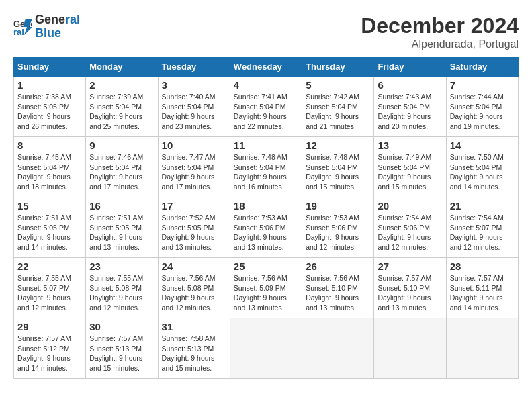 Image resolution: width=532 pixels, height=411 pixels. I want to click on day-info: Sunrise: 7:56 AMSunset: 5:10 PMDaylight:…, so click(332, 293).